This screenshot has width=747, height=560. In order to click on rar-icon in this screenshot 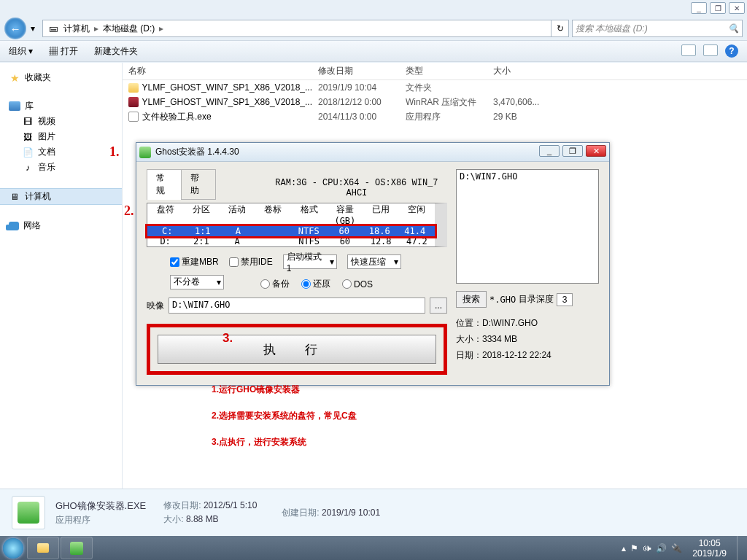, I will do `click(133, 102)`.